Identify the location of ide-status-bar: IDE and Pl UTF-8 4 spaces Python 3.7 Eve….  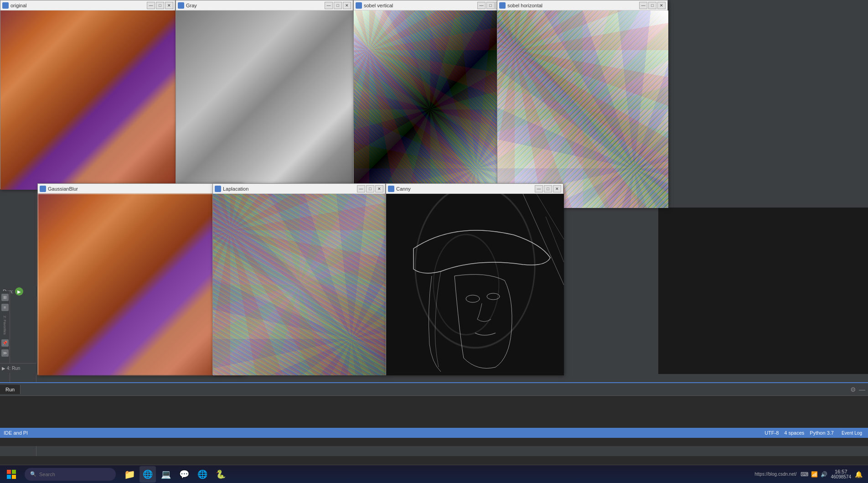
(434, 433).